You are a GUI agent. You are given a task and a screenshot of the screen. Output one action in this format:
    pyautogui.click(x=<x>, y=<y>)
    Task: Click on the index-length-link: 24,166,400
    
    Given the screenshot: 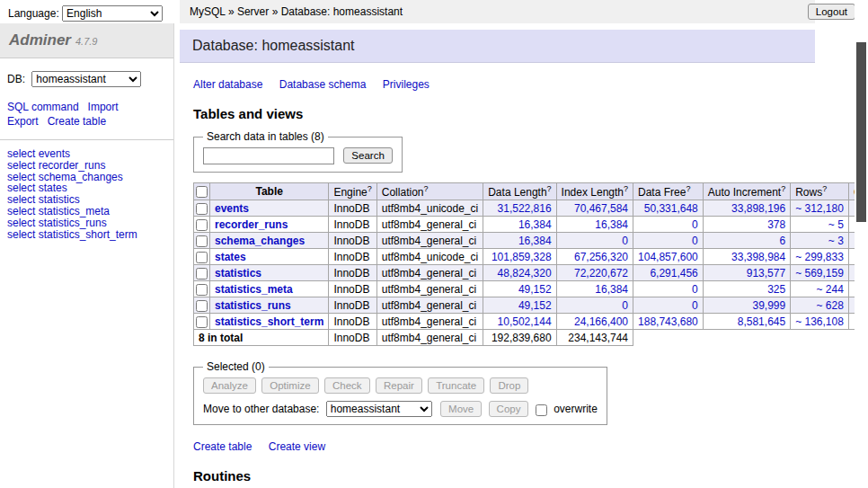 What is the action you would take?
    pyautogui.click(x=601, y=322)
    